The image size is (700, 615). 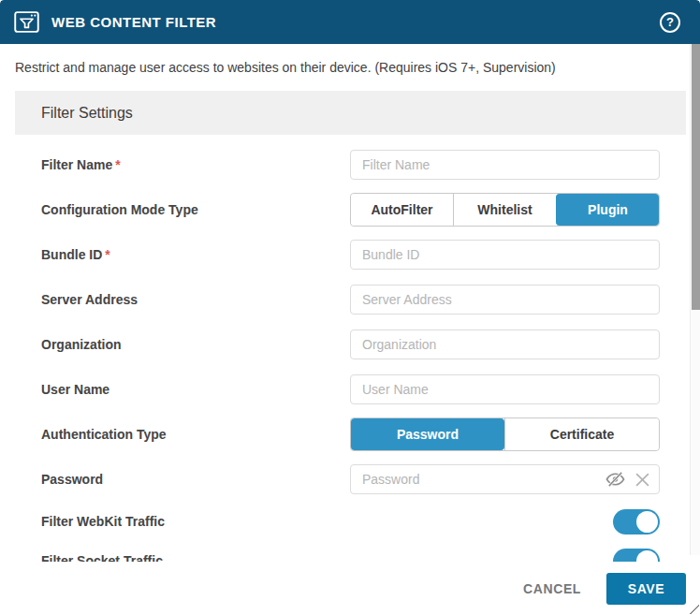 I want to click on form-row-authentication-type: Authentication TypePasswordCertificate, so click(x=350, y=434).